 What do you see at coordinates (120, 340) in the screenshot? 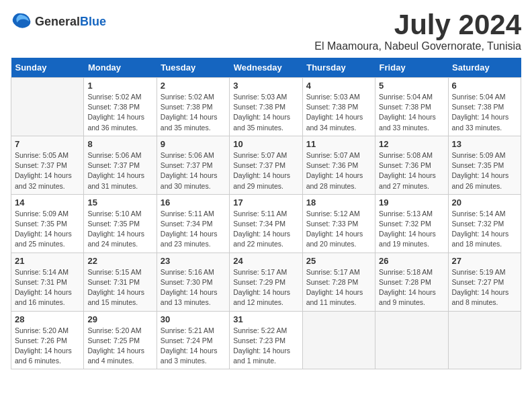
I see `calendar-cell: 29Sunrise: 5:20 AM Sunset: 7:25 PM Dayli…` at bounding box center [120, 340].